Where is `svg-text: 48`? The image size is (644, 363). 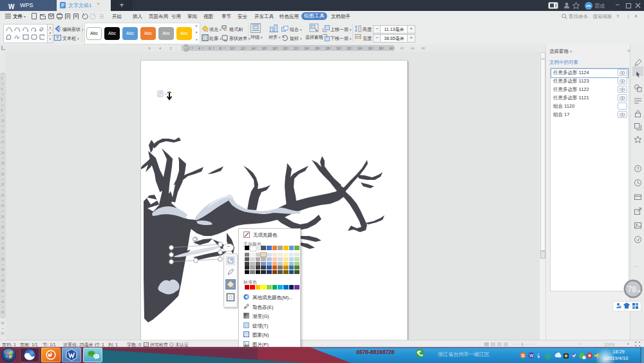 svg-text: 48 is located at coordinates (3, 324).